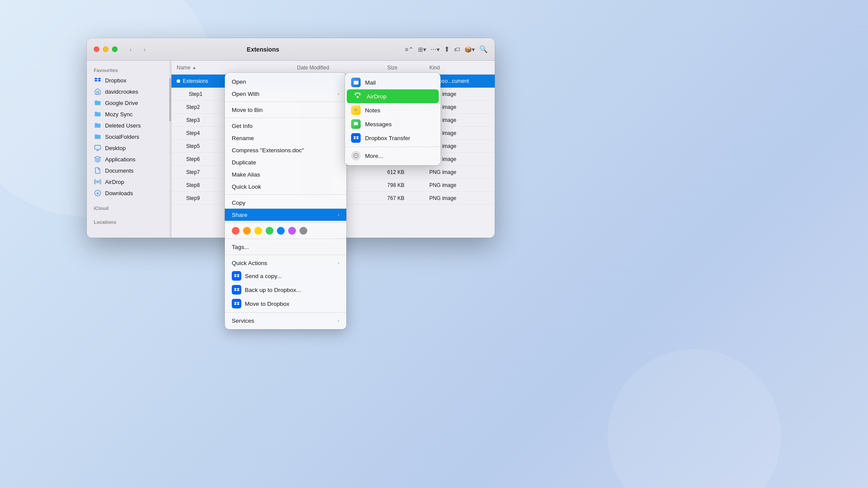 The image size is (868, 488). I want to click on menu-quick-actions: Quick Actions ›, so click(286, 263).